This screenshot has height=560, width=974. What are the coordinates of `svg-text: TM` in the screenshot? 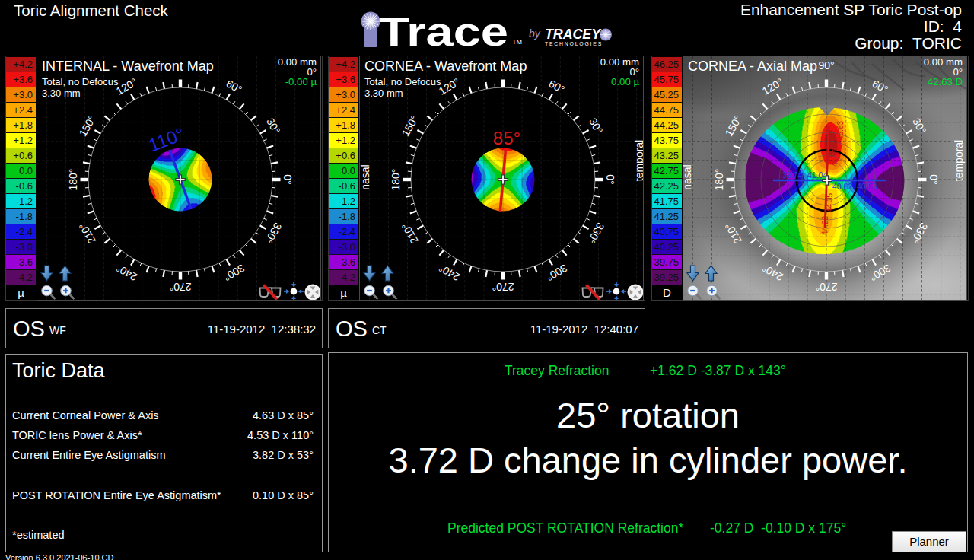 It's located at (517, 42).